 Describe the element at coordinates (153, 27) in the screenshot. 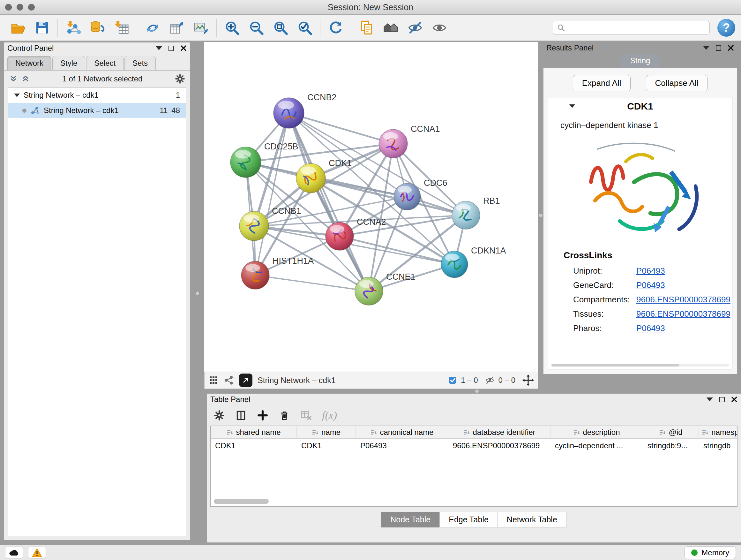

I see `new-network-button` at that location.